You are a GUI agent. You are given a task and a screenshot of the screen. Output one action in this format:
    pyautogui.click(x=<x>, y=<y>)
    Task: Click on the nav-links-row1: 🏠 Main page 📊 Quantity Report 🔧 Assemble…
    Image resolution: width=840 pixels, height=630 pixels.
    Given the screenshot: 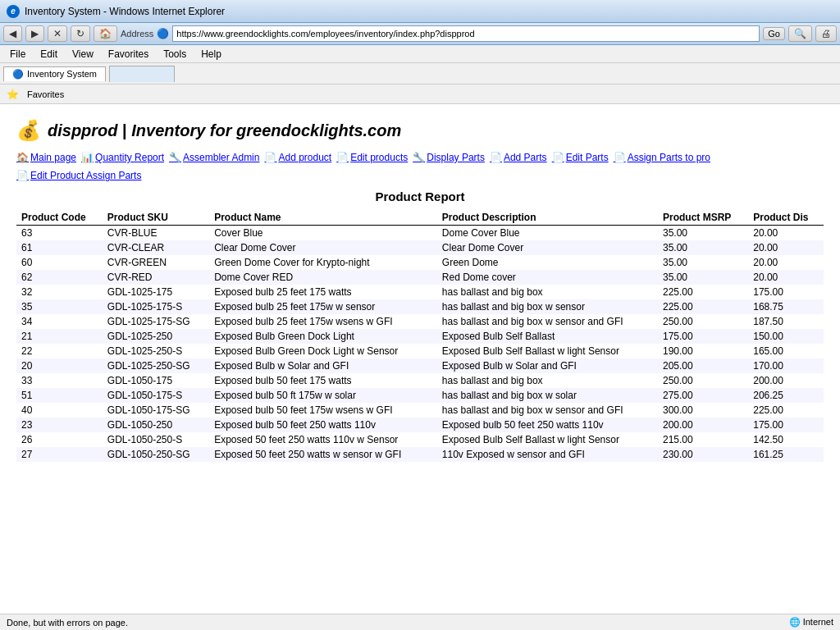 What is the action you would take?
    pyautogui.click(x=420, y=158)
    